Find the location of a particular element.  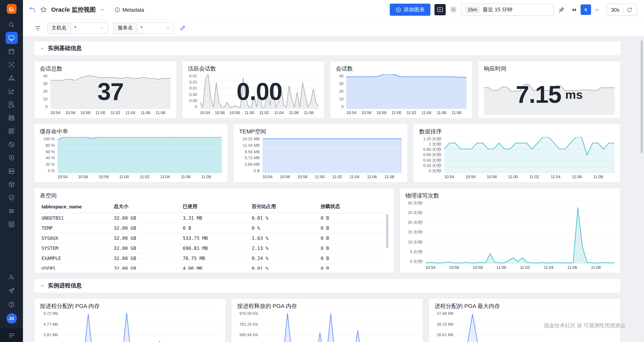

plot-area: 37 is located at coordinates (110, 92).